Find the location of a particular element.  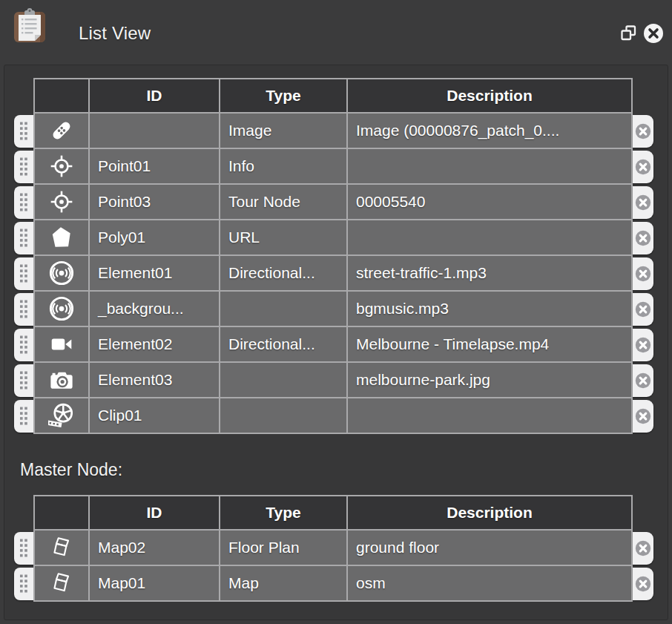

master-header-type: Type is located at coordinates (284, 513).